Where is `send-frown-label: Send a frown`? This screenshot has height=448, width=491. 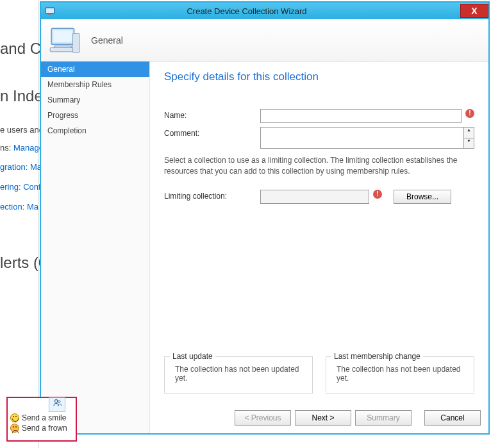
send-frown-label: Send a frown is located at coordinates (45, 428).